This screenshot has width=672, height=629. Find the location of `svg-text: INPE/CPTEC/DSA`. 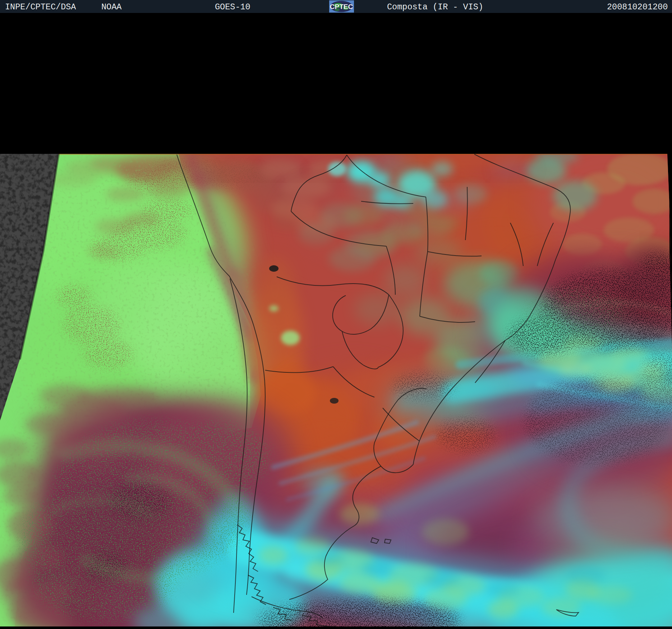

svg-text: INPE/CPTEC/DSA is located at coordinates (41, 7).